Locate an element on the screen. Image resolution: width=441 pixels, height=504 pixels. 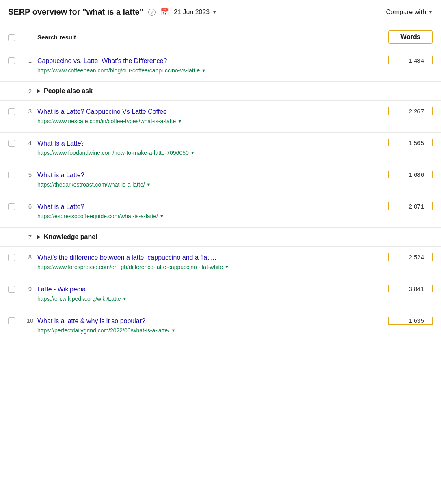
result-title: What is a latte & why is it so popular? is located at coordinates (213, 321).